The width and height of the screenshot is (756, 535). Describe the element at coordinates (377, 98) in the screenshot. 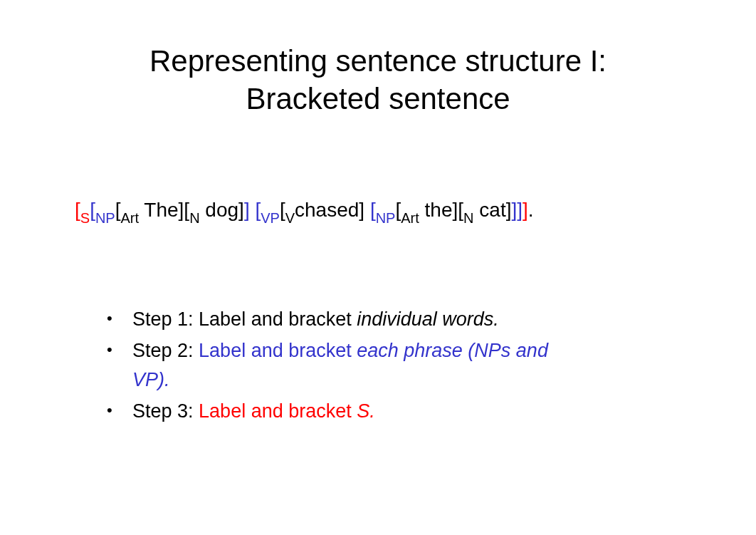

I see `title-line-2: Bracketed sentence` at that location.